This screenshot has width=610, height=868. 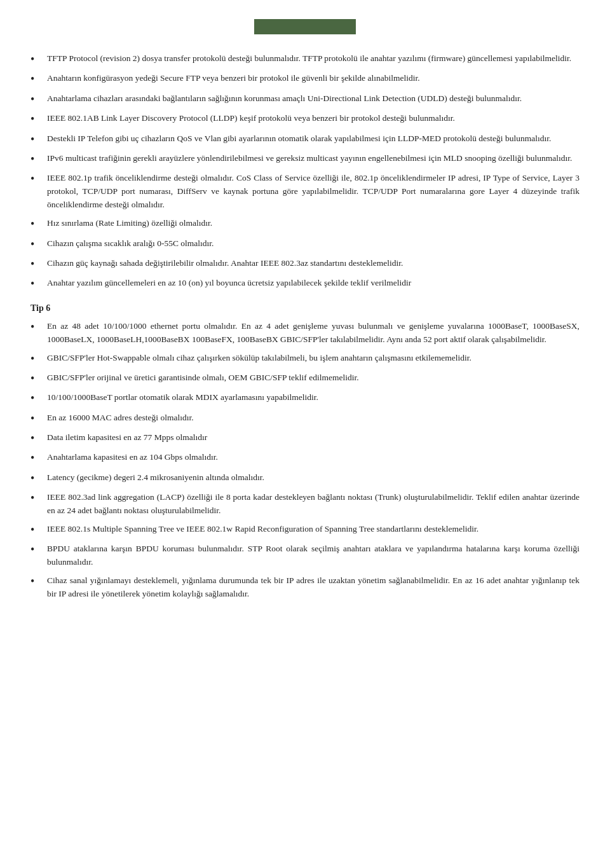 What do you see at coordinates (313, 359) in the screenshot?
I see `list-item-text: GBIC/SFP'ler Hot-Swappable olmalı cihaz …` at bounding box center [313, 359].